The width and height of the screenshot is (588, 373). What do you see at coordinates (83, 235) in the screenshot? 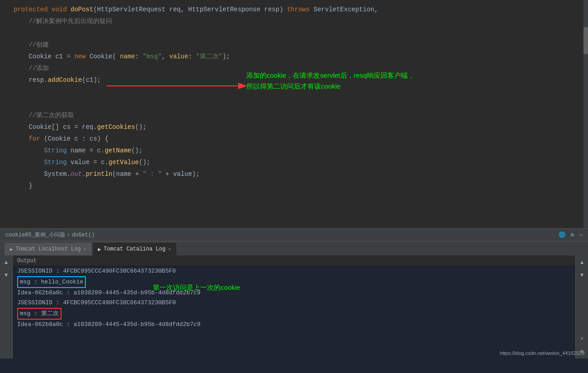
I see `breadcrumb-method: doGet()` at bounding box center [83, 235].